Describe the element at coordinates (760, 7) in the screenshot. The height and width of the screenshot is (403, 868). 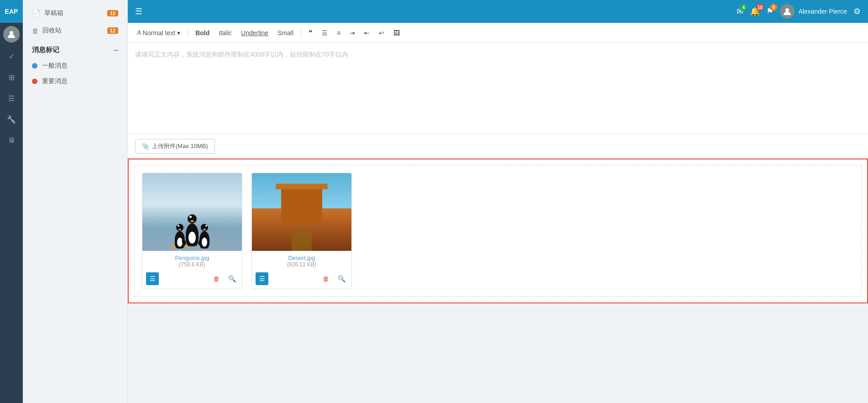
I see `bell-badge: 10` at that location.